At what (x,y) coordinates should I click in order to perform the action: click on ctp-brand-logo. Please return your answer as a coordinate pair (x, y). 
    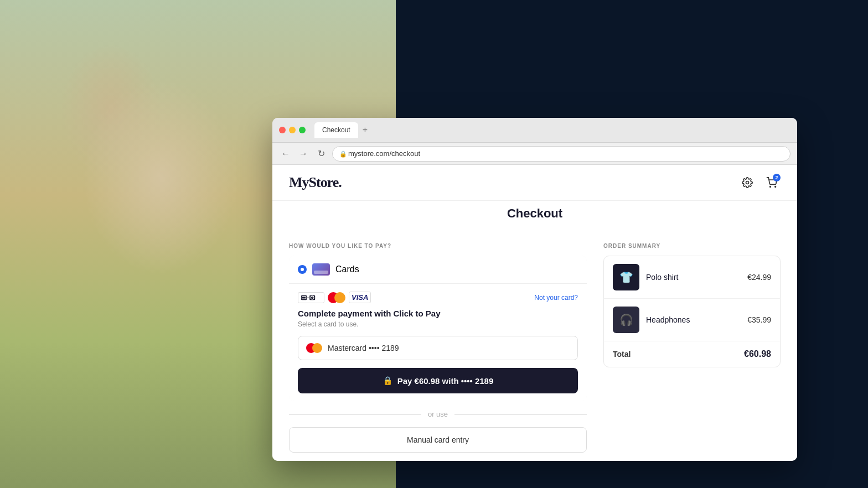
    Looking at the image, I should click on (311, 298).